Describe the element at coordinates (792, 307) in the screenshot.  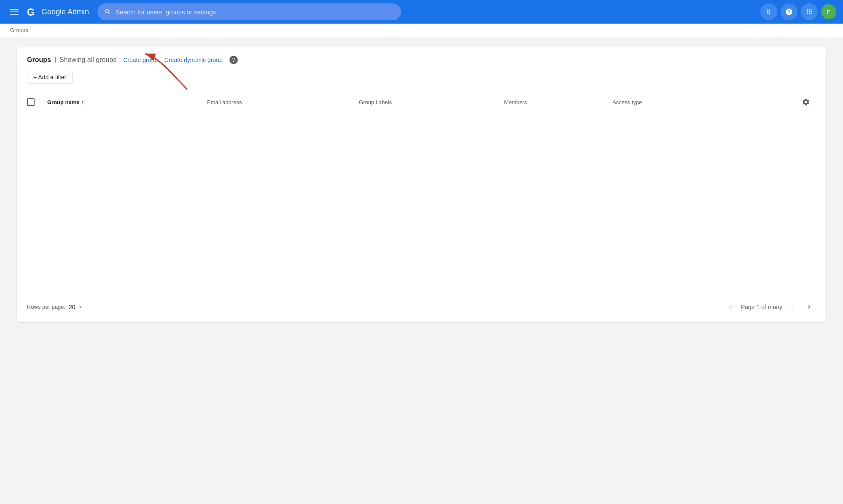
I see `prev-page-button` at that location.